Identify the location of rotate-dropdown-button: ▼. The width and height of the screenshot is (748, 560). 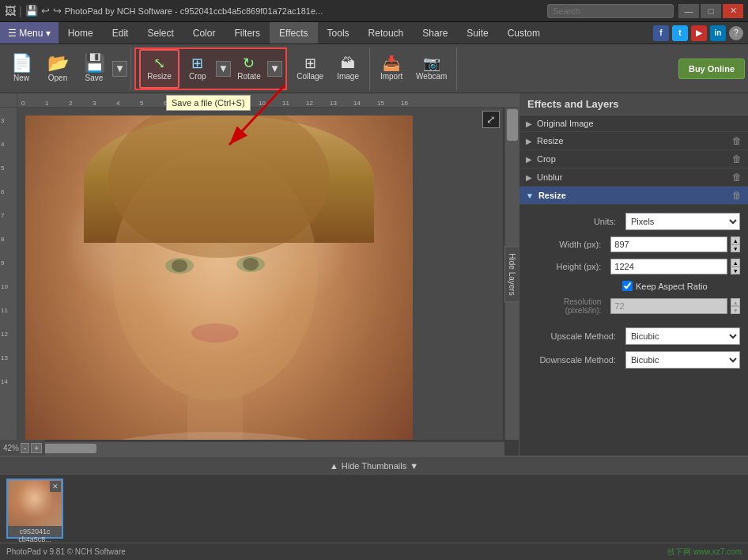
(275, 69).